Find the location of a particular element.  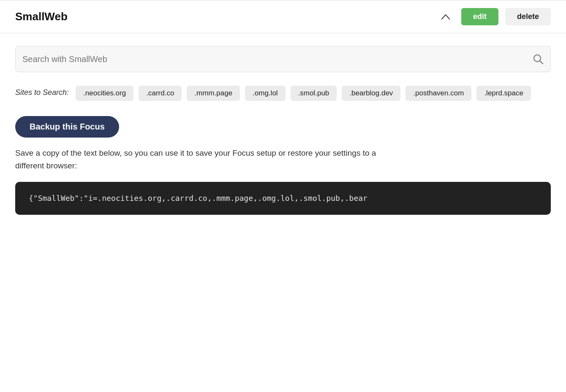

site-tag: .omg.lol is located at coordinates (265, 93).